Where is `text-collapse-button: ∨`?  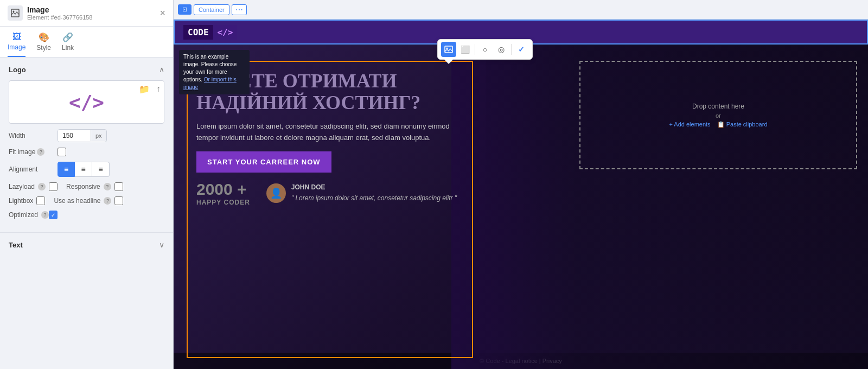 text-collapse-button: ∨ is located at coordinates (162, 245).